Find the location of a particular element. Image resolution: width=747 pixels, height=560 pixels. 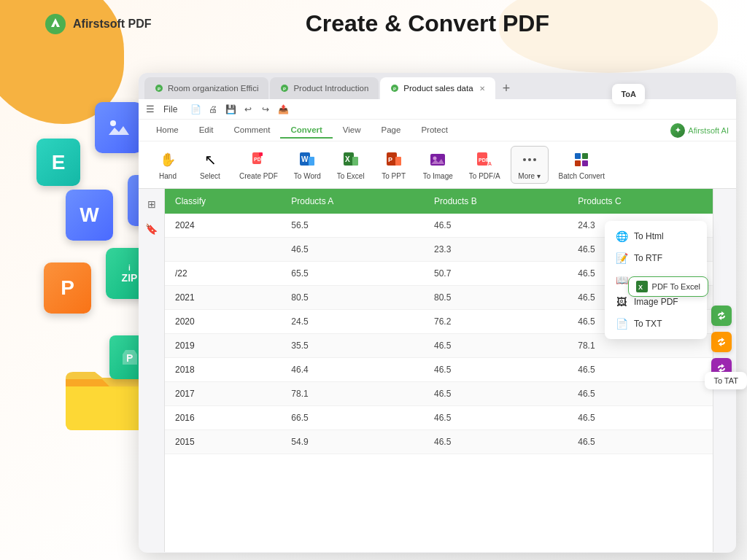

to-txt-label: To TXT is located at coordinates (648, 324).